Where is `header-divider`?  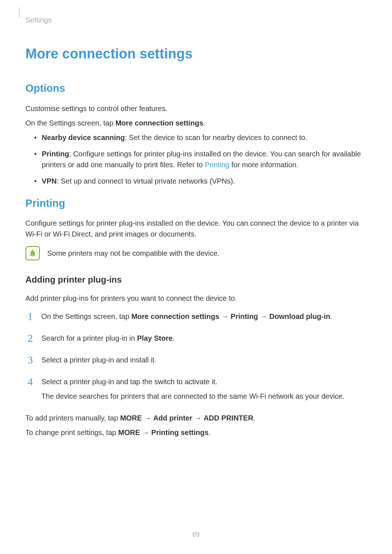
header-divider is located at coordinates (19, 12).